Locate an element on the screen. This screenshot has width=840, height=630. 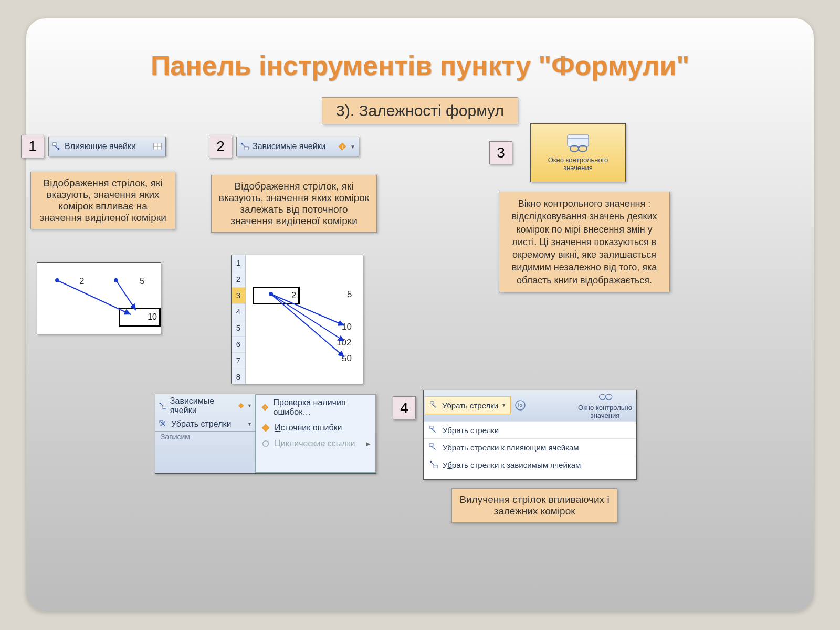
label: Окно контрольного is located at coordinates (579, 160).